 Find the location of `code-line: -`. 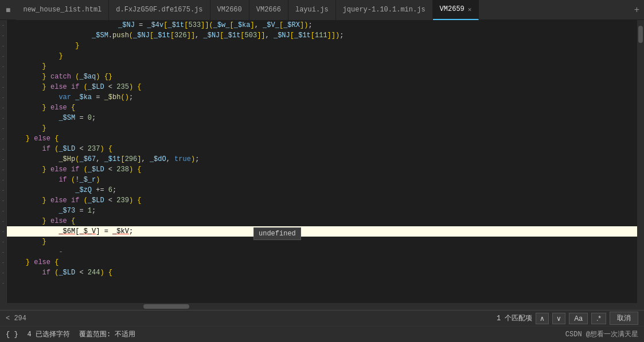

code-line: - is located at coordinates (322, 252).